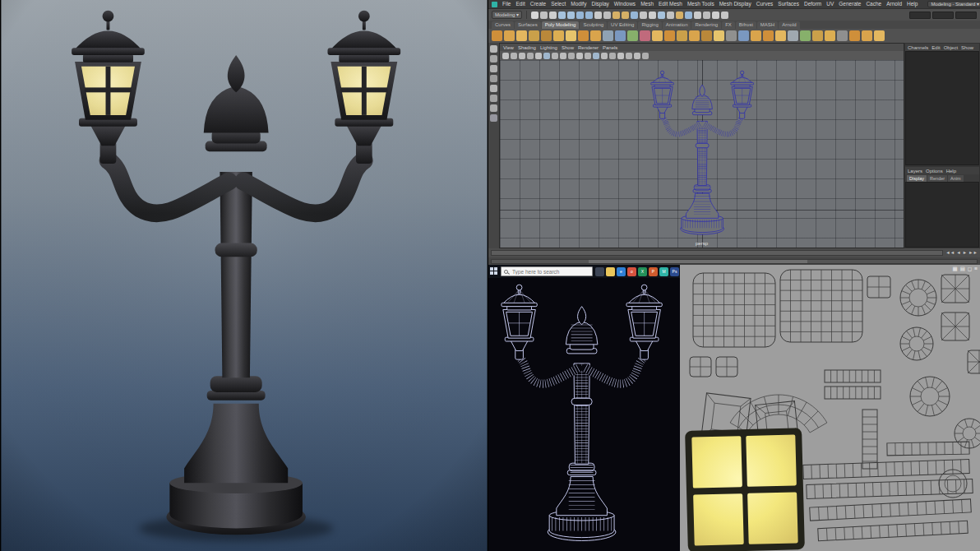 The width and height of the screenshot is (980, 551). What do you see at coordinates (965, 253) in the screenshot?
I see `playback-button--: ►` at bounding box center [965, 253].